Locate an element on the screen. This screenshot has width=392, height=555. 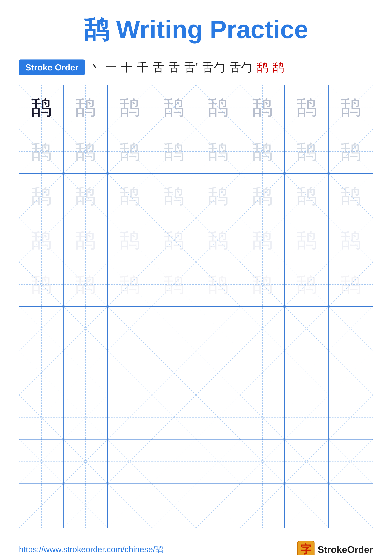
footer: https://www.strokeorder.com/chinese/鸹 字 … is located at coordinates (196, 541).